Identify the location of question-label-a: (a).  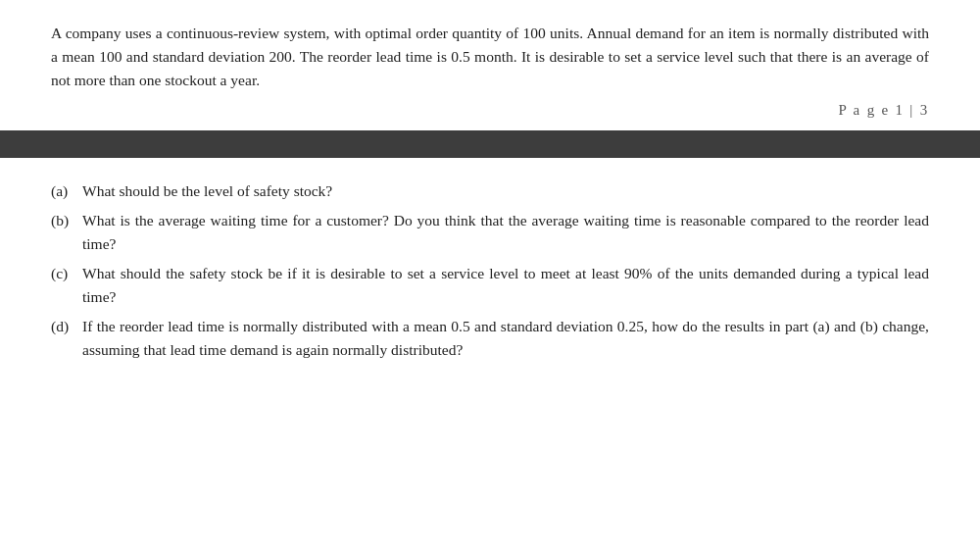
(67, 191).